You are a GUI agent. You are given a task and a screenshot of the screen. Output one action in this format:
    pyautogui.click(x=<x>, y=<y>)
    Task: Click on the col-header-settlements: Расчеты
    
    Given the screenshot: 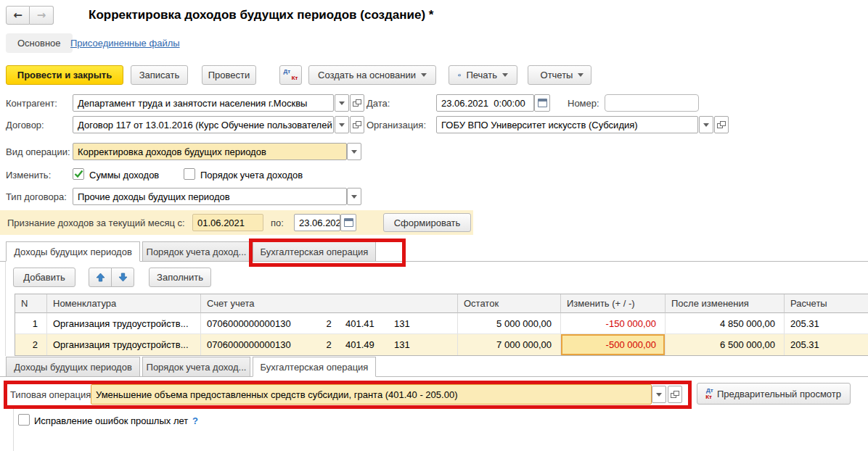 What is the action you would take?
    pyautogui.click(x=826, y=304)
    